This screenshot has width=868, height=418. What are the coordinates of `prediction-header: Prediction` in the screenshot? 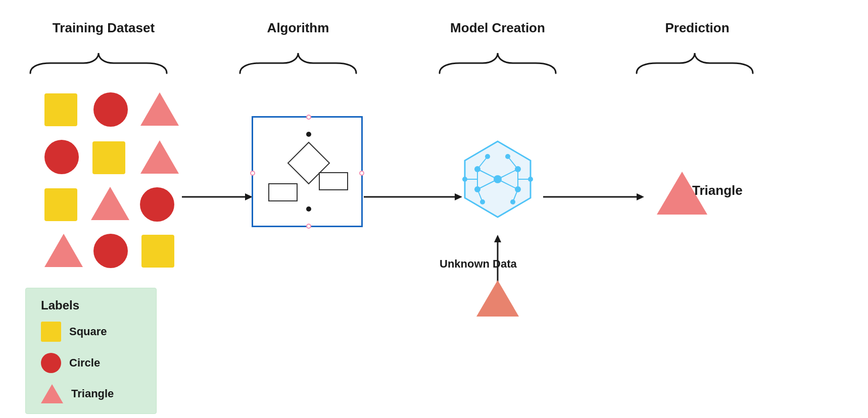 It's located at (697, 28).